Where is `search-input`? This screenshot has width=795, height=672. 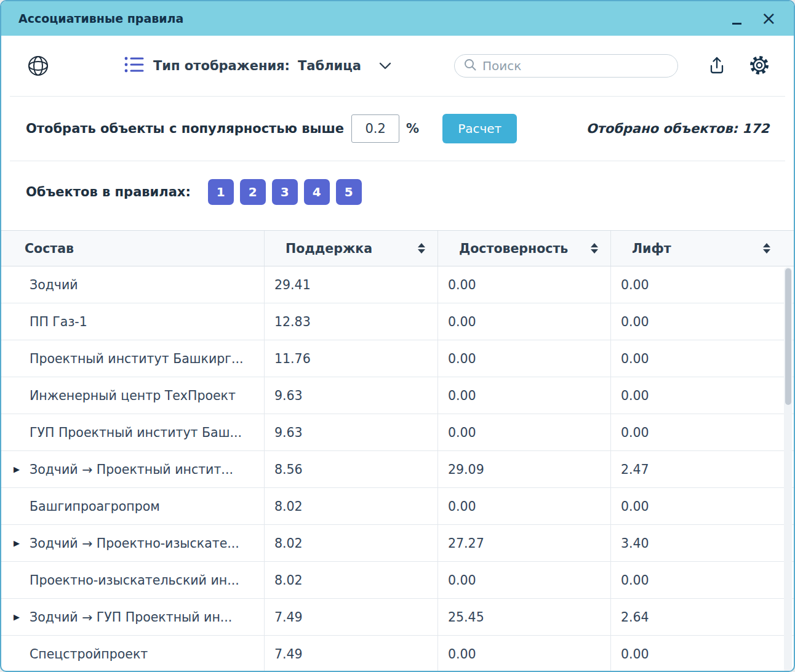
search-input is located at coordinates (576, 66).